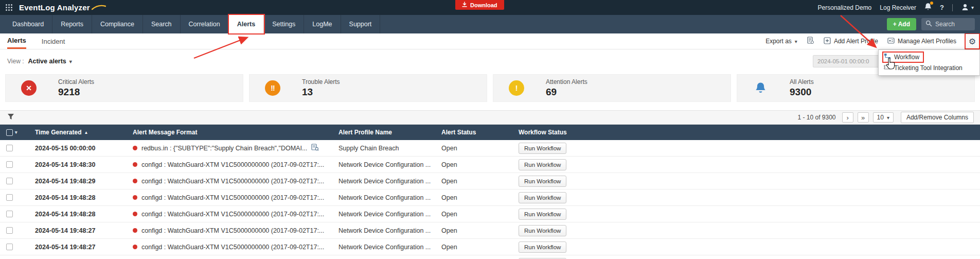 This screenshot has width=980, height=259. Describe the element at coordinates (117, 24) in the screenshot. I see `nav-tab-compliance: Compliance` at that location.